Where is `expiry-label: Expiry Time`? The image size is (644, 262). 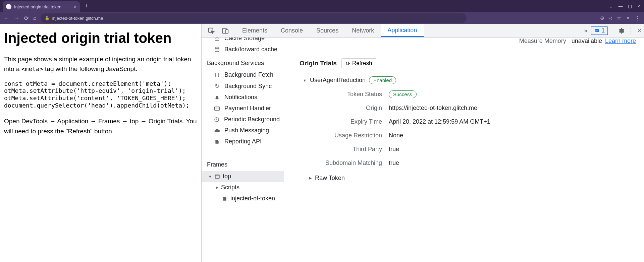 expiry-label: Expiry Time is located at coordinates (333, 122).